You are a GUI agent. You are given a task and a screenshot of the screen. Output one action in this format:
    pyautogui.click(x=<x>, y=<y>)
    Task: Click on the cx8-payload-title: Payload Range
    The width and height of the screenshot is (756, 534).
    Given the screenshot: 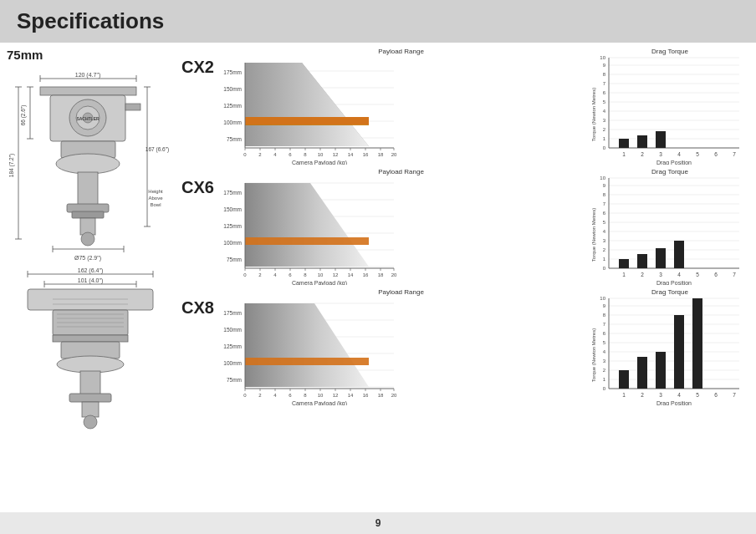 What is the action you would take?
    pyautogui.click(x=401, y=292)
    